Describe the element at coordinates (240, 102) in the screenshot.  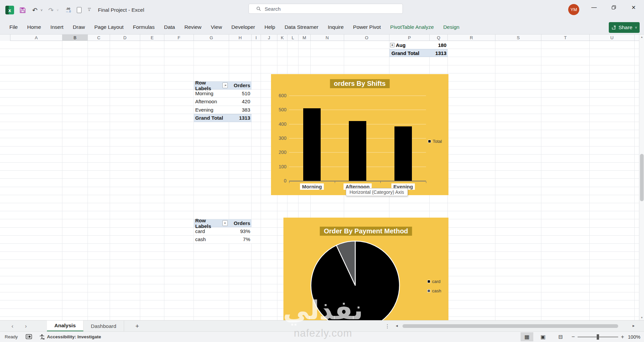
I see `pivot-row-value: 420` at that location.